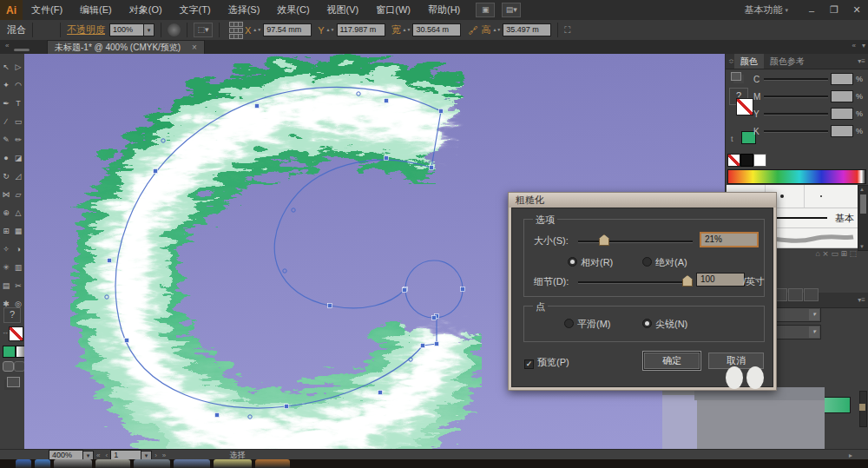  Describe the element at coordinates (588, 325) in the screenshot. I see `smooth-radio: 平滑(M)` at that location.